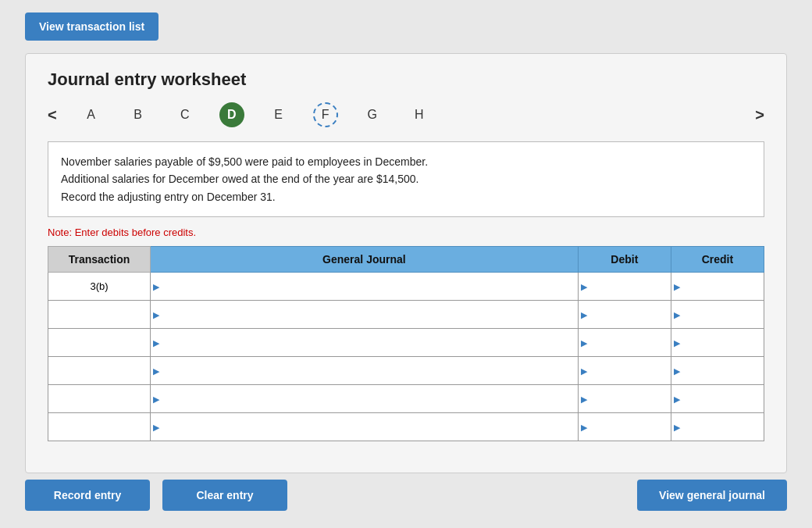  What do you see at coordinates (625, 259) in the screenshot?
I see `col-header-debit: Debit` at bounding box center [625, 259].